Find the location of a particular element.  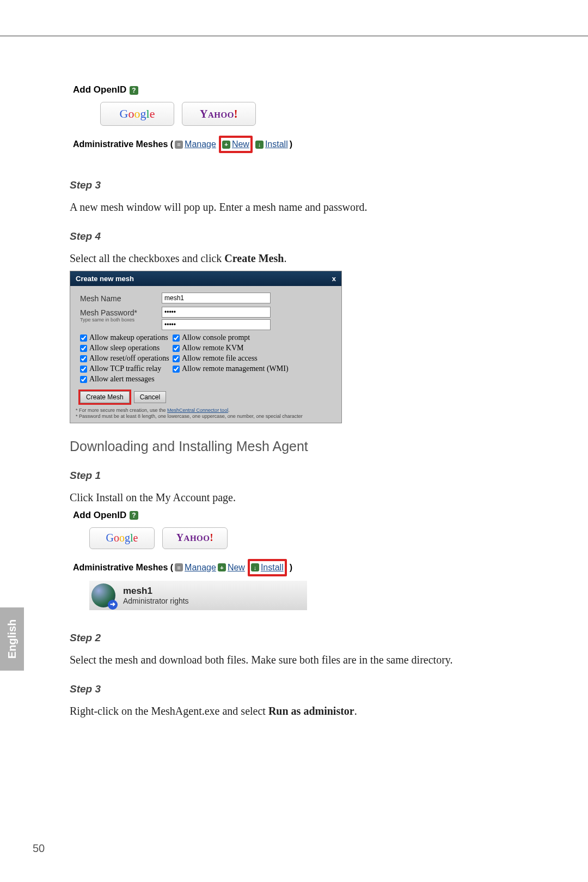

yahoo-logo: YAHOO! is located at coordinates (219, 114).